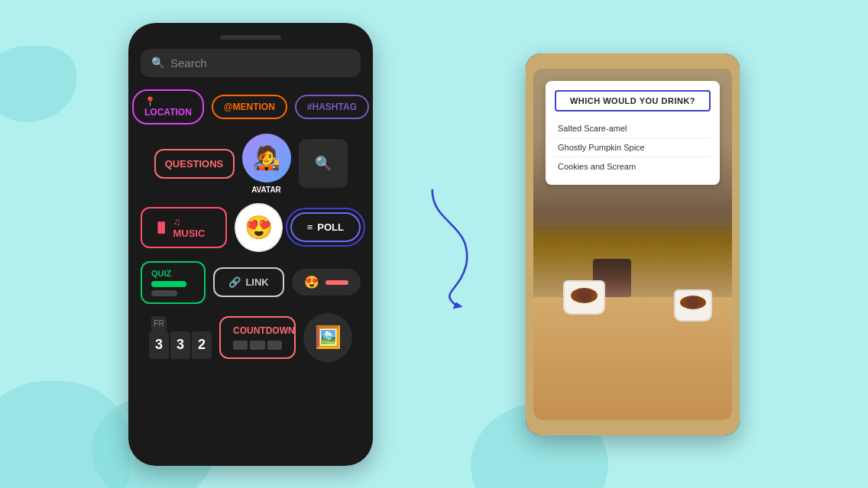  I want to click on sticker-mention: @MENTION, so click(249, 107).